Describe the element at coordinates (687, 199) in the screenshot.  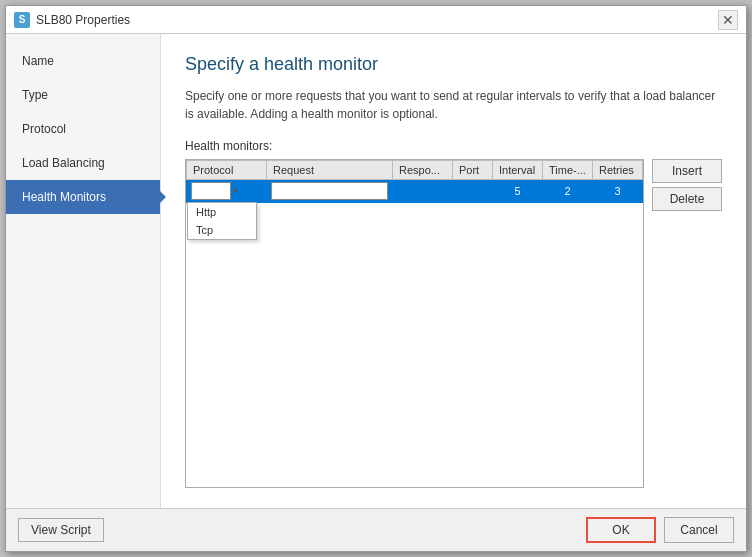
I see `delete-button: Delete` at that location.